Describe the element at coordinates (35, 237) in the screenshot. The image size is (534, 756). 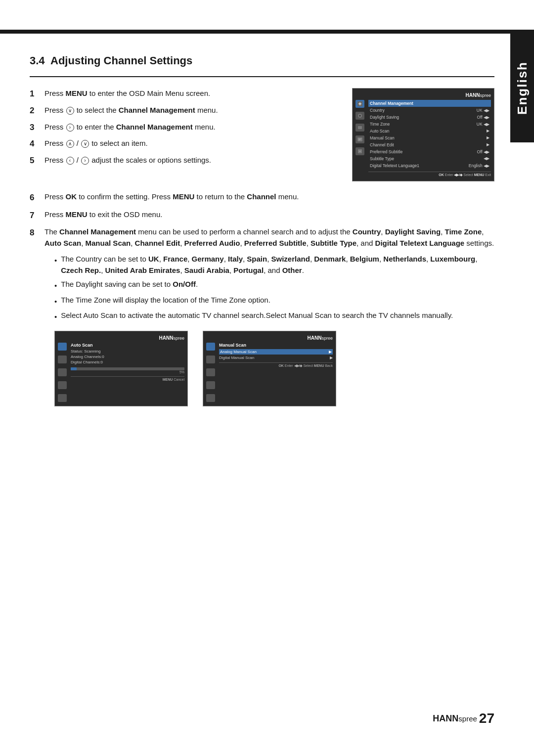
I see `step-8-num: 8` at that location.